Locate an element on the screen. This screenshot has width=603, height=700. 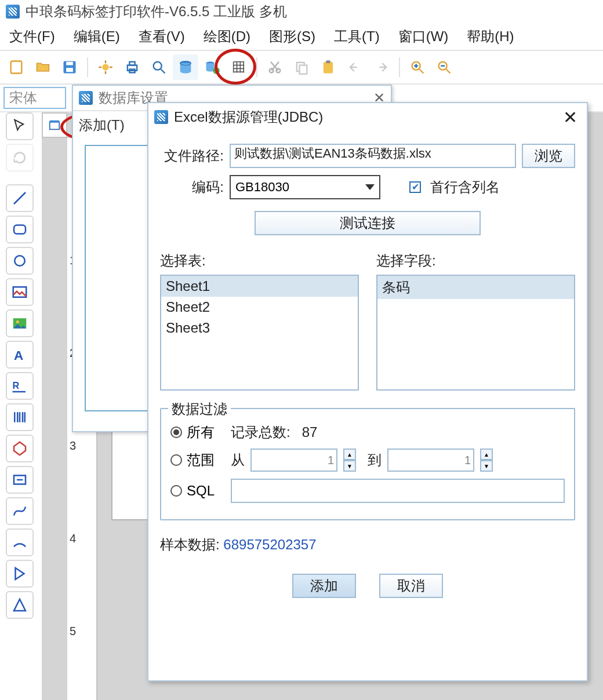
test-connection-button: 测试连接 is located at coordinates (368, 223).